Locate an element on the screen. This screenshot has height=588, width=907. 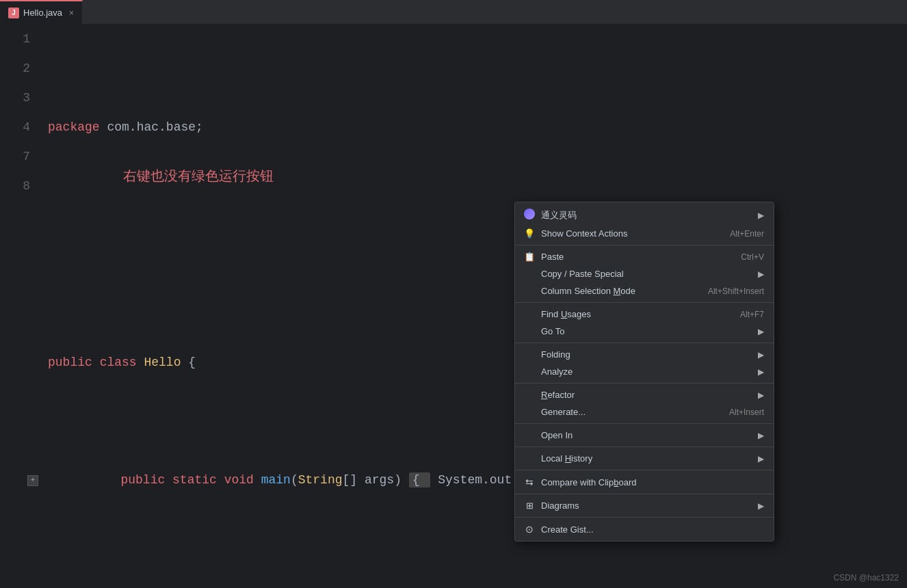
shortcut-generate: Alt+Insert is located at coordinates (747, 412).